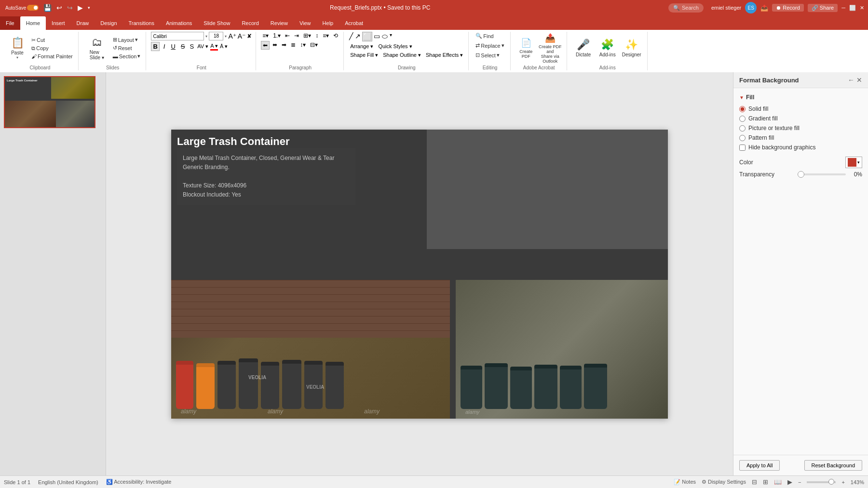 Image resolution: width=868 pixels, height=488 pixels. What do you see at coordinates (385, 37) in the screenshot?
I see `oval-shape: ⬭` at bounding box center [385, 37].